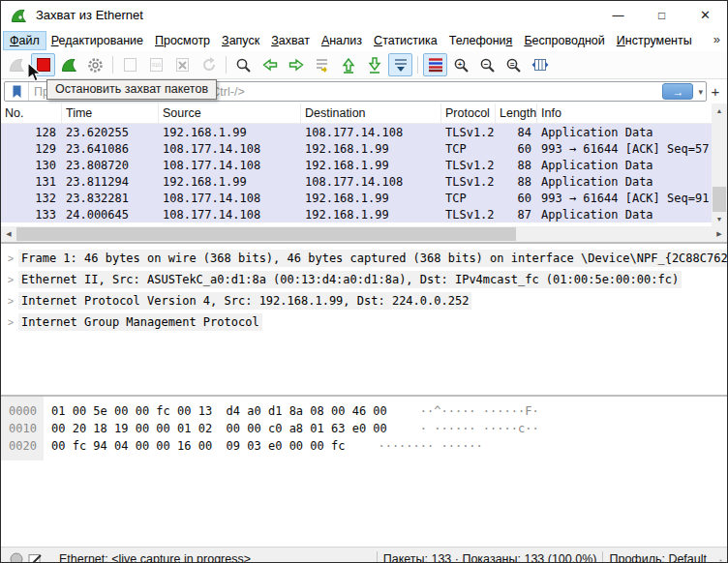 Image resolution: width=728 pixels, height=563 pixels. I want to click on capture-comment-icon, so click(36, 557).